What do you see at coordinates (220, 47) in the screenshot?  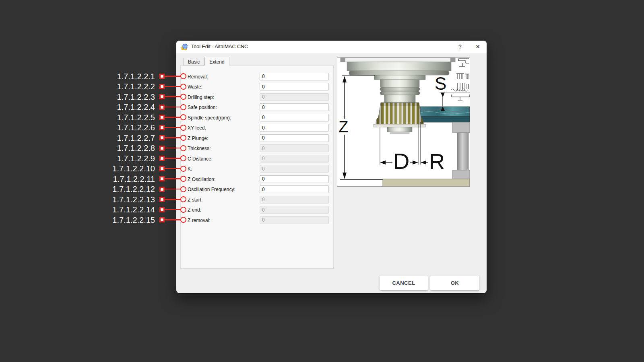 I see `dialog-title: Tool Edit - AitalMAC CNC` at bounding box center [220, 47].